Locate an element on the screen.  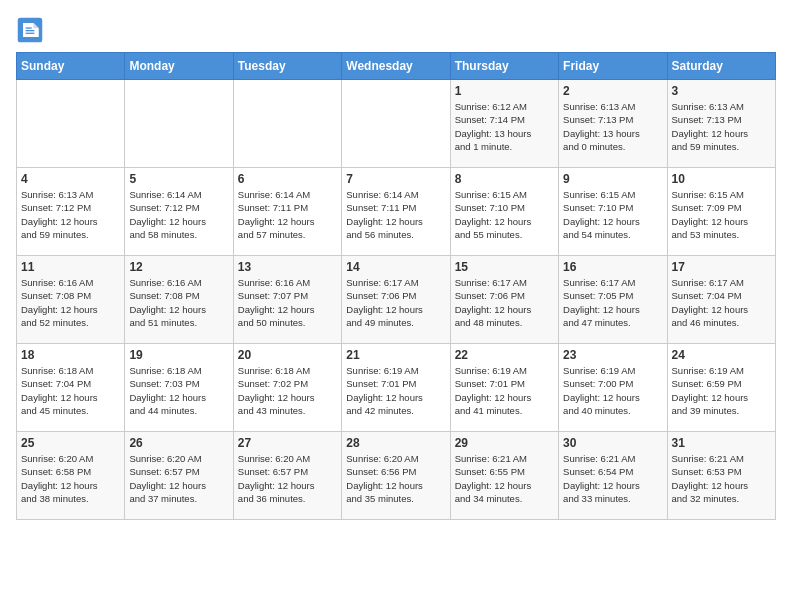
calendar-cell: 29Sunrise: 6:21 AMSunset: 6:55 PMDayligh… is located at coordinates (504, 476).